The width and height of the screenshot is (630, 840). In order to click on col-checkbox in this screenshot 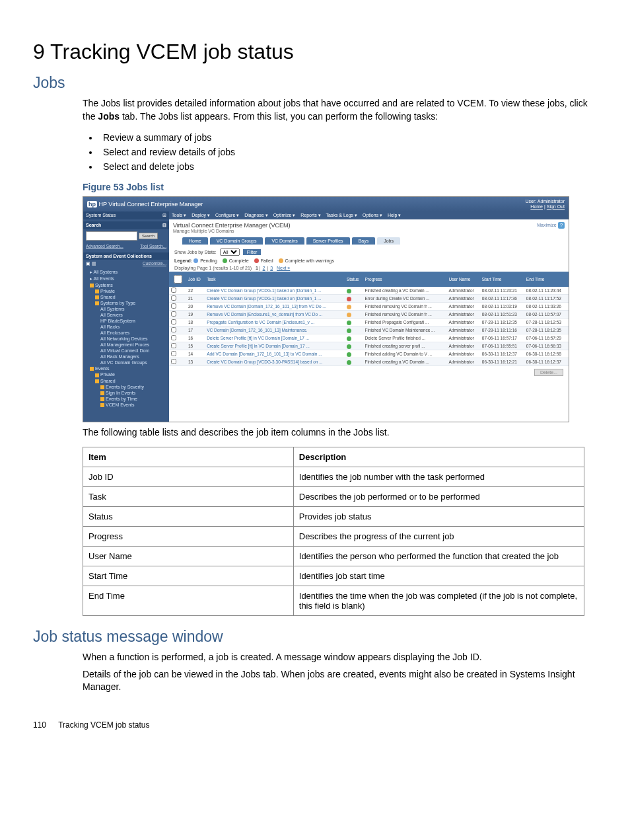, I will do `click(178, 279)`.